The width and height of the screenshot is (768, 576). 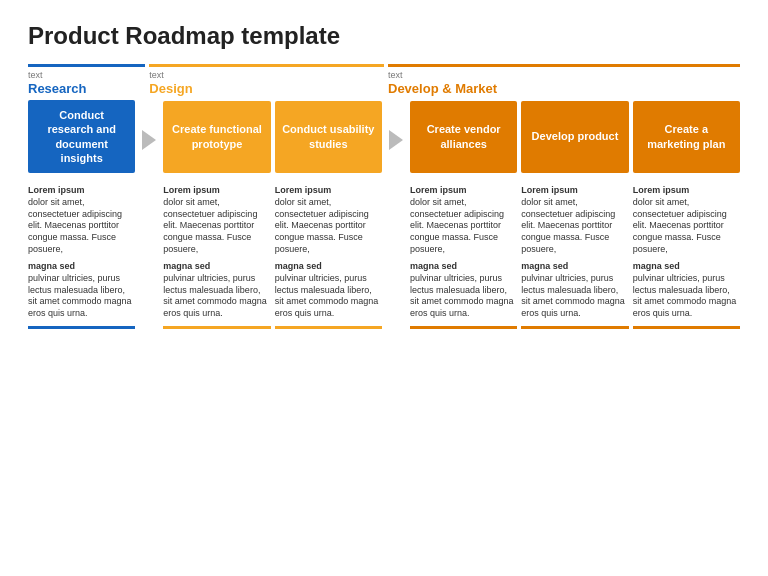 I want to click on text-1-col-2: Lorem ipsum dolor sit amet, consectetuer…, so click(x=216, y=220).